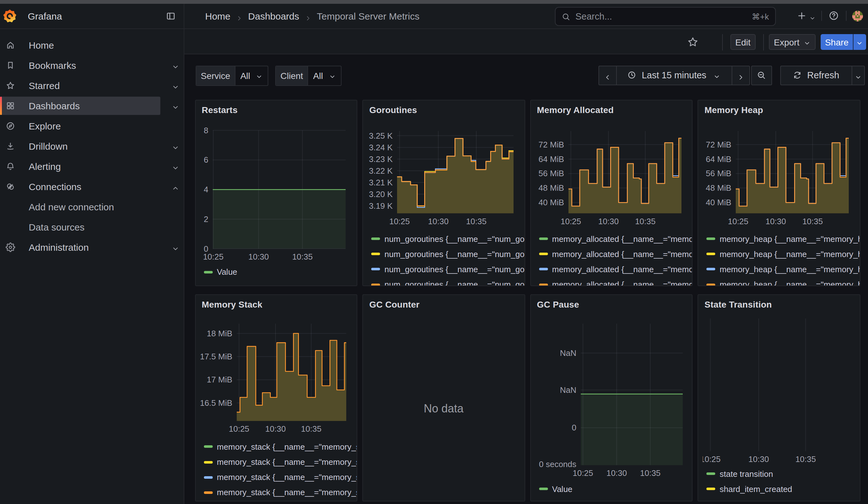 The height and width of the screenshot is (504, 868). What do you see at coordinates (276, 304) in the screenshot?
I see `panel-header: Memory Stack` at bounding box center [276, 304].